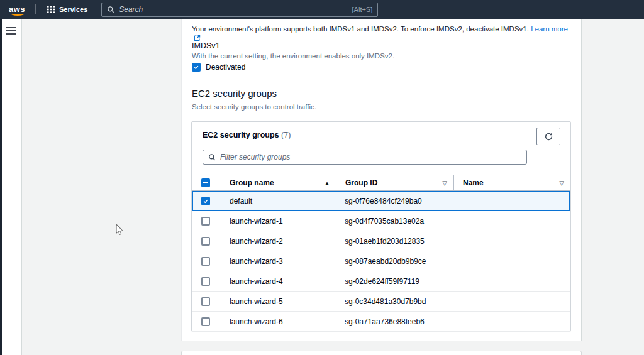 The image size is (644, 355). Describe the element at coordinates (278, 302) in the screenshot. I see `cell-group-name: launch-wizard-5` at that location.